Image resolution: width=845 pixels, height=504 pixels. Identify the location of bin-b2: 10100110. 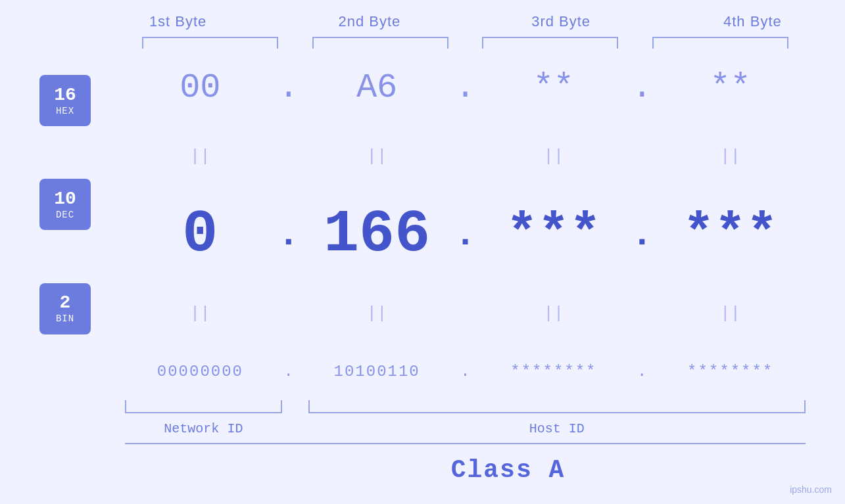
(377, 372).